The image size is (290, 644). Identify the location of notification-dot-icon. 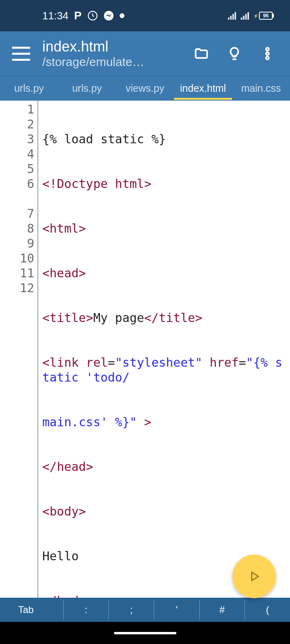
(122, 16).